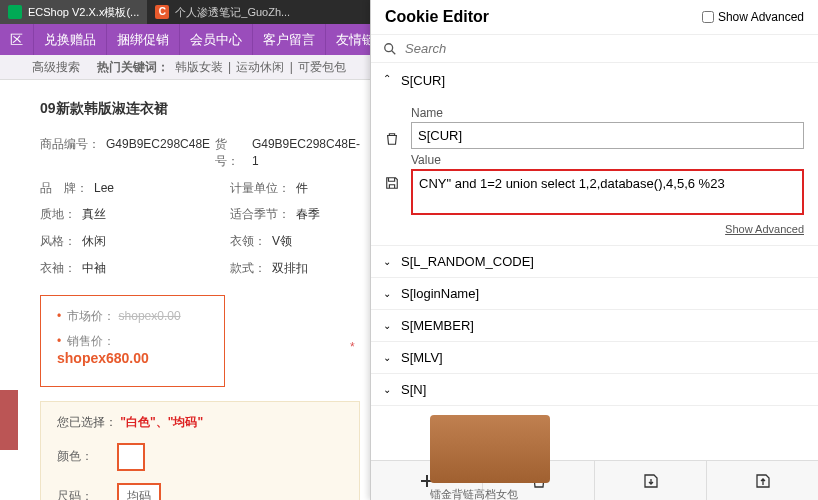 The image size is (818, 500). What do you see at coordinates (282, 242) in the screenshot?
I see `spec-value: V领` at bounding box center [282, 242].